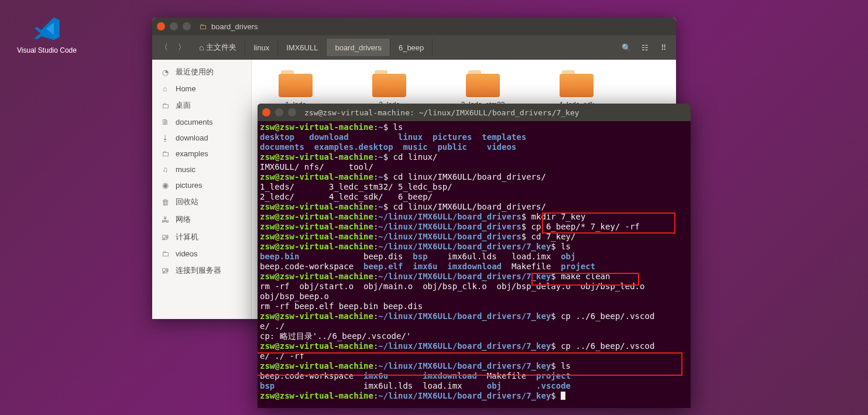  Describe the element at coordinates (198, 270) in the screenshot. I see `sidebar-item-label: 连接到服务器` at that location.